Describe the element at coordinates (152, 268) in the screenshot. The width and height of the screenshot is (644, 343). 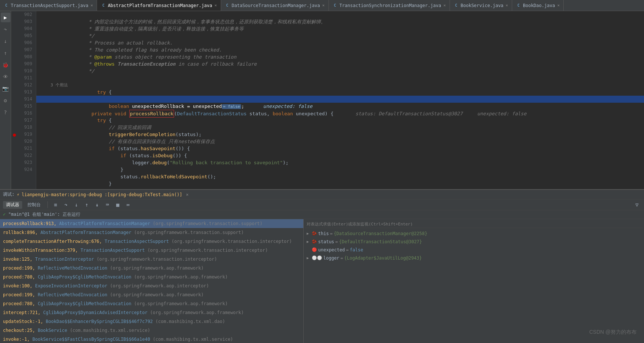
I see `stack-frame-5: proceed:199, ReflectiveMethodInvocation …` at that location.